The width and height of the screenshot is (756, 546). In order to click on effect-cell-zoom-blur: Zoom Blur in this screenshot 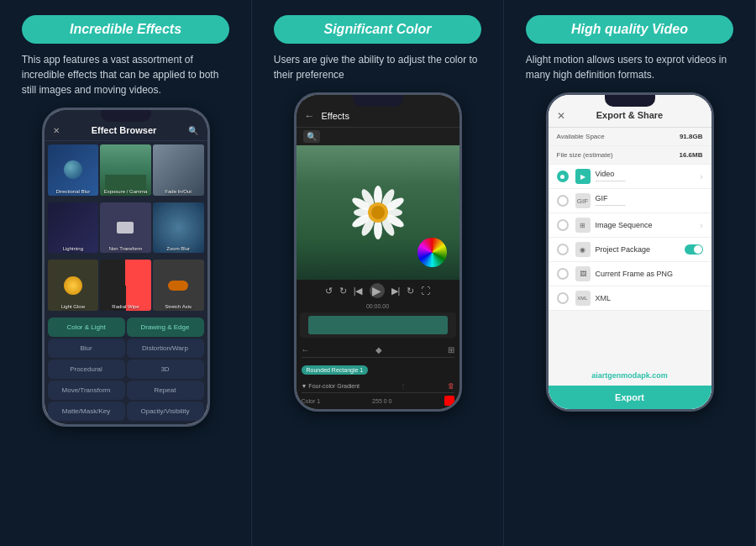, I will do `click(178, 228)`.